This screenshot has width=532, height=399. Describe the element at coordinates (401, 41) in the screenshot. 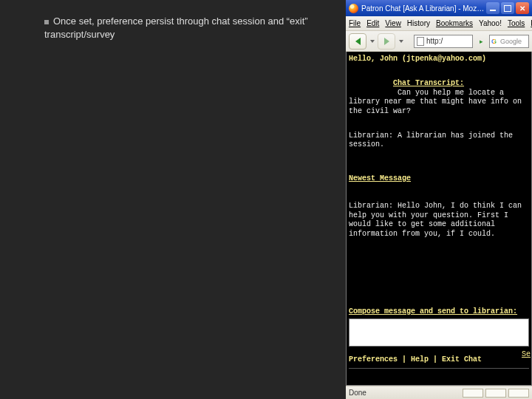

I see `forward-history-dropdown` at that location.